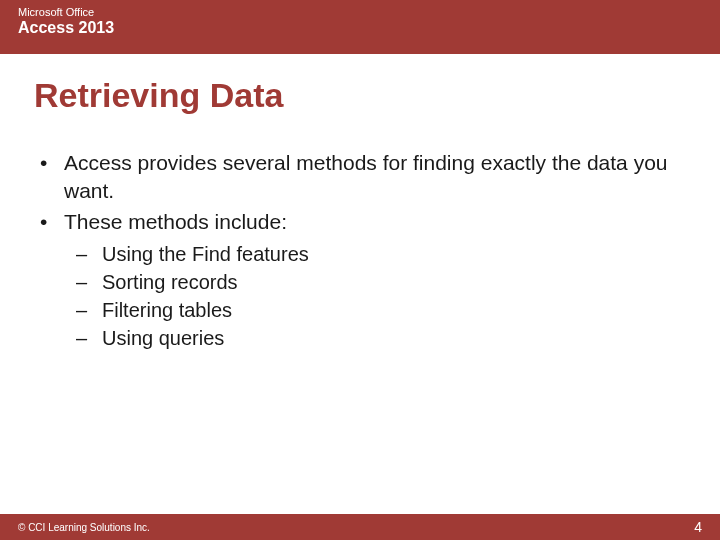 The image size is (720, 540). Describe the element at coordinates (206, 254) in the screenshot. I see `sub-text: Using the Find features` at that location.